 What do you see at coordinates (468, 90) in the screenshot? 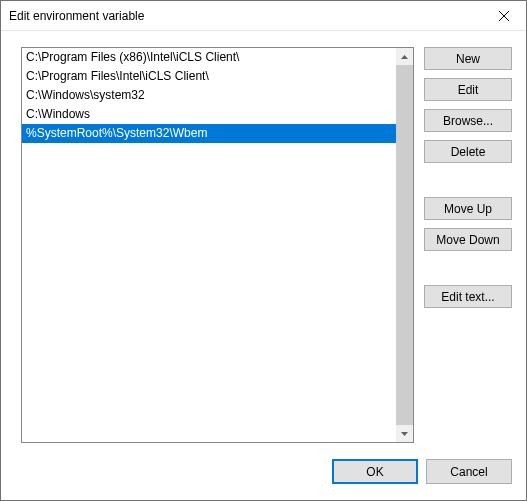
I see `edit-button: Edit` at bounding box center [468, 90].